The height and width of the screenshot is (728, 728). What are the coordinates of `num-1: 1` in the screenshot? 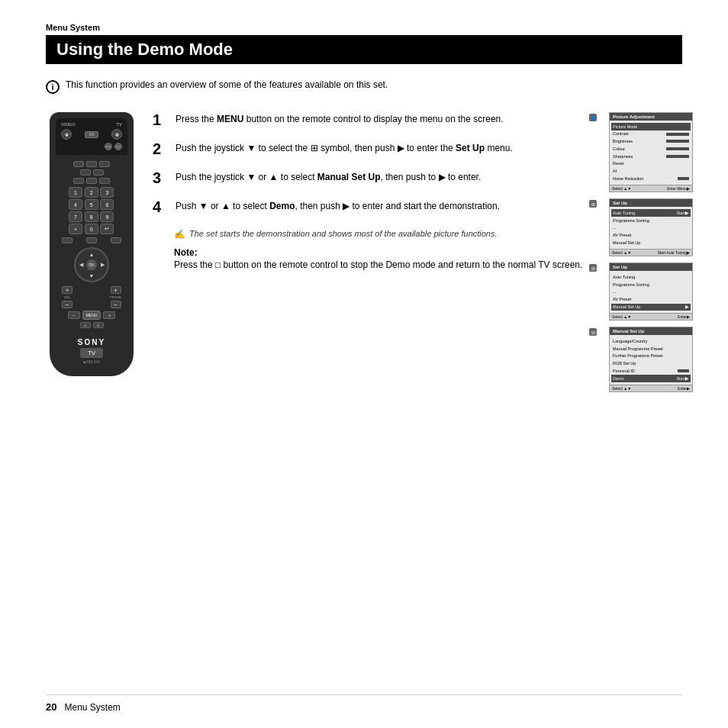 It's located at (76, 192).